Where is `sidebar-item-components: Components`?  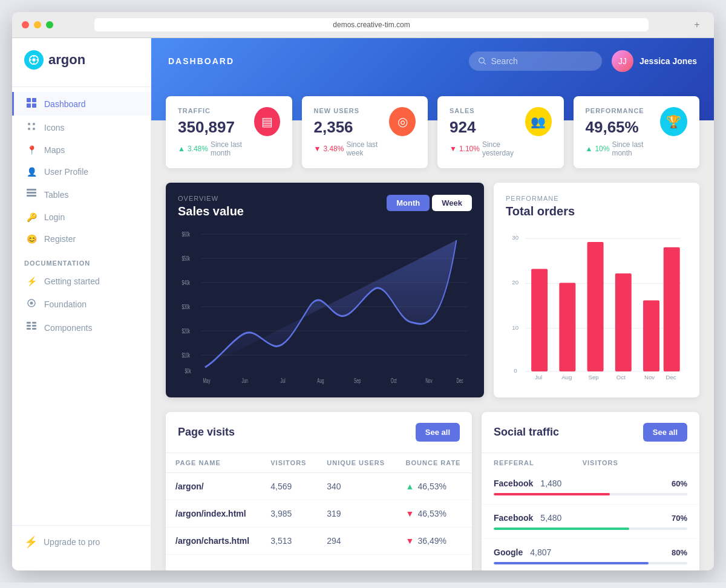 sidebar-item-components: Components is located at coordinates (81, 328).